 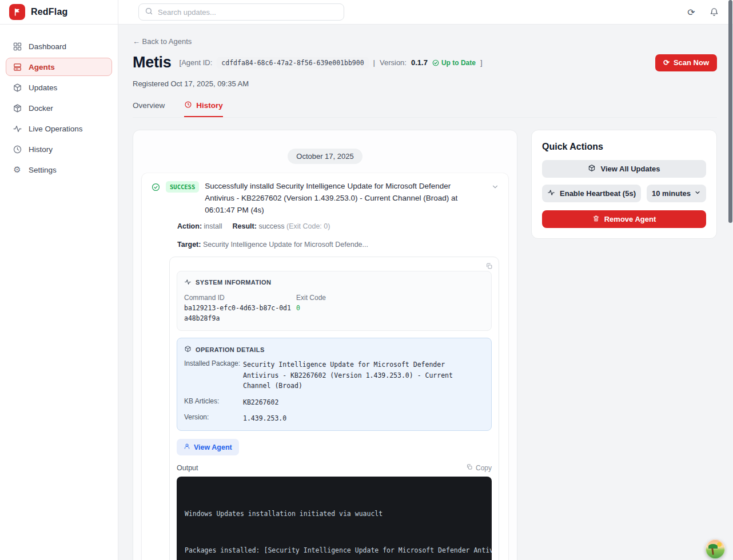 What do you see at coordinates (17, 67) in the screenshot?
I see `server-icon` at bounding box center [17, 67].